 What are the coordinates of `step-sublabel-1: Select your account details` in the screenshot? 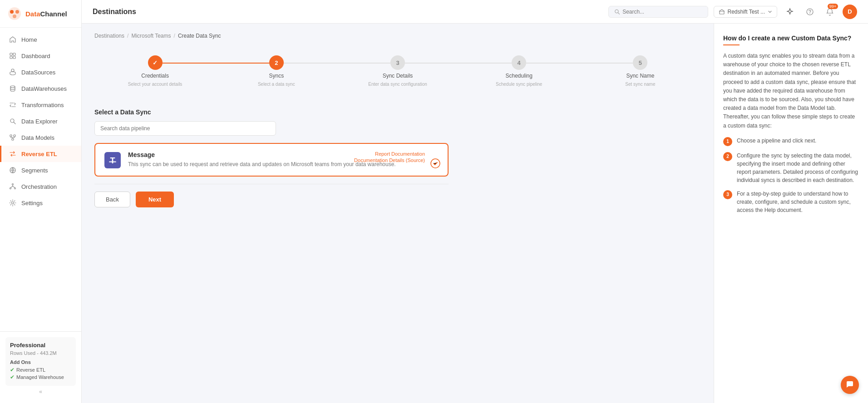 It's located at (155, 84).